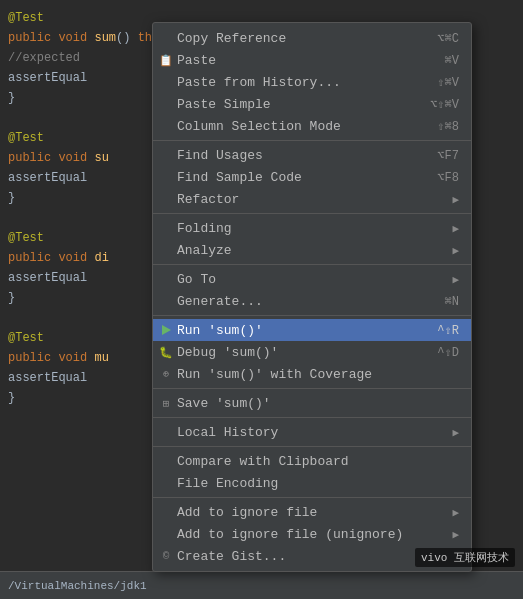 Image resolution: width=523 pixels, height=599 pixels. What do you see at coordinates (312, 374) in the screenshot?
I see `menu-item-run-coverage: ⊕ Run 'sum()' with Coverage` at bounding box center [312, 374].